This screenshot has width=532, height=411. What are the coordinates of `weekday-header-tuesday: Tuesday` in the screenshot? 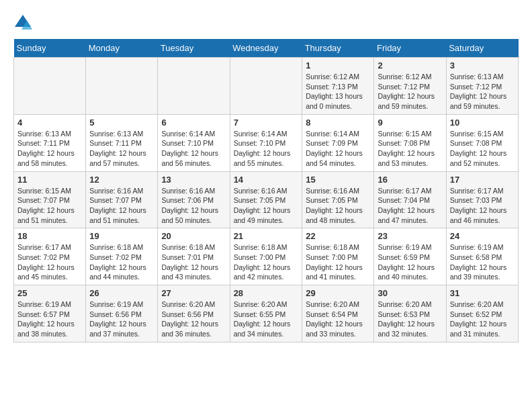 It's located at (193, 48).